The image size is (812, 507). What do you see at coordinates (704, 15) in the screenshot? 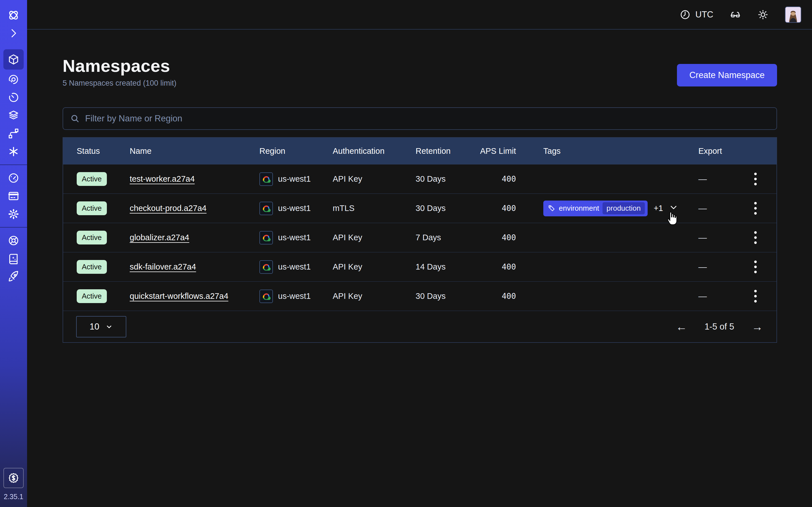
I see `timezone-label: UTC` at bounding box center [704, 15].